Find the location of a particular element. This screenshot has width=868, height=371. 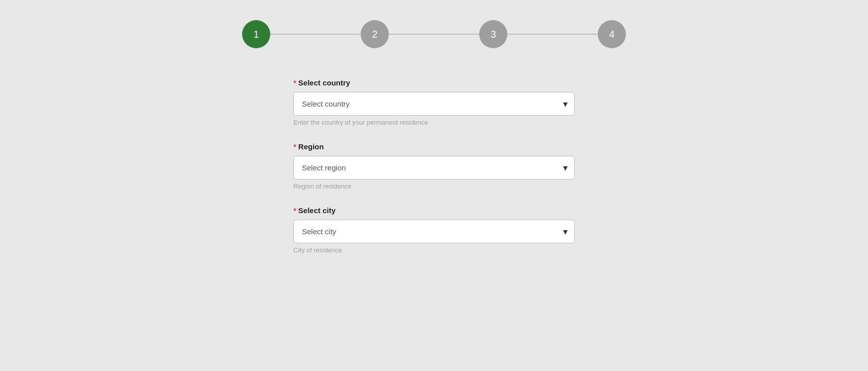

stepper: 1 2 3 4 is located at coordinates (434, 34).